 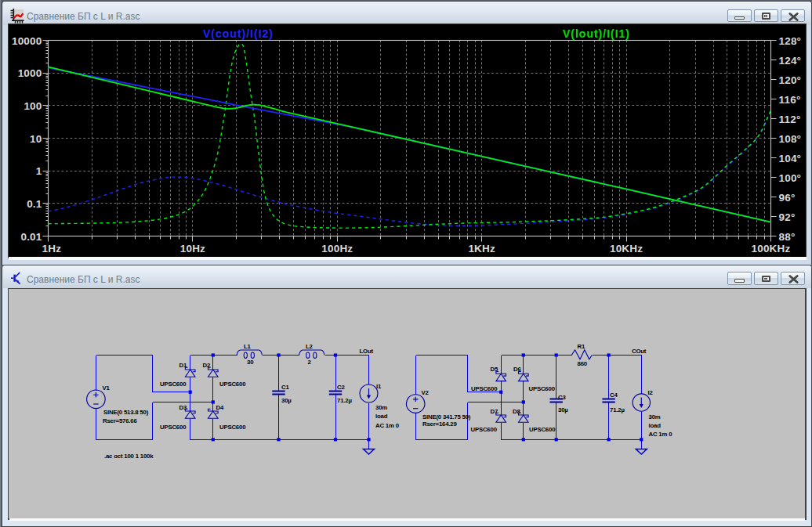 What do you see at coordinates (426, 393) in the screenshot?
I see `svg-text: V2` at bounding box center [426, 393].